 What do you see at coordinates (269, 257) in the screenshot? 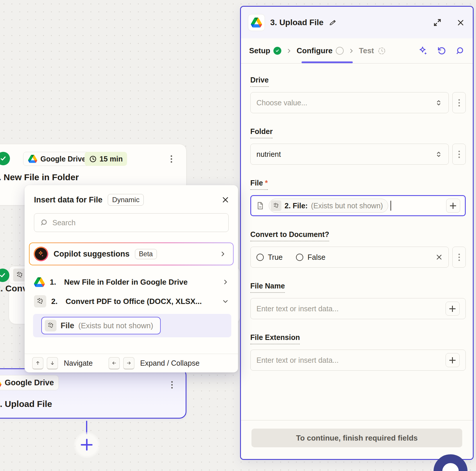
I see `radio-true: True` at bounding box center [269, 257].